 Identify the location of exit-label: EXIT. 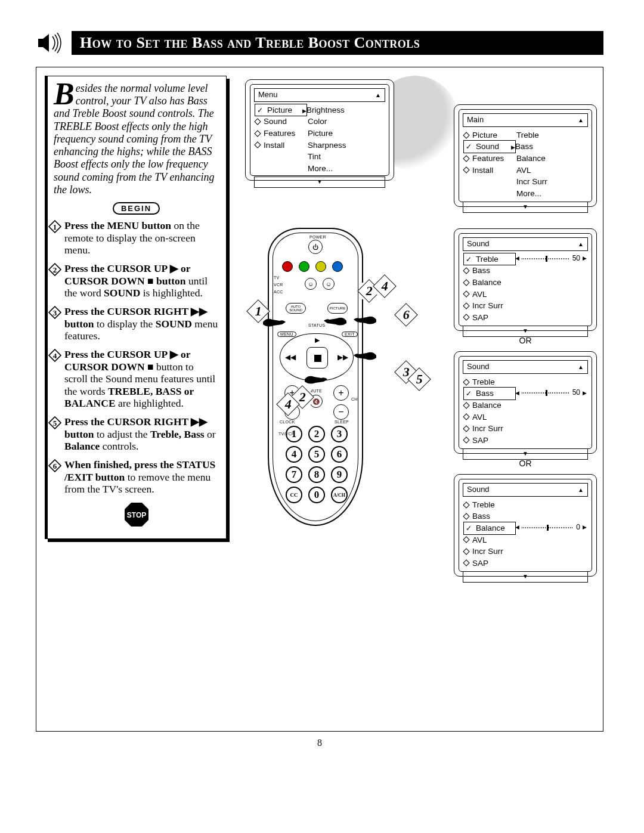
(349, 334).